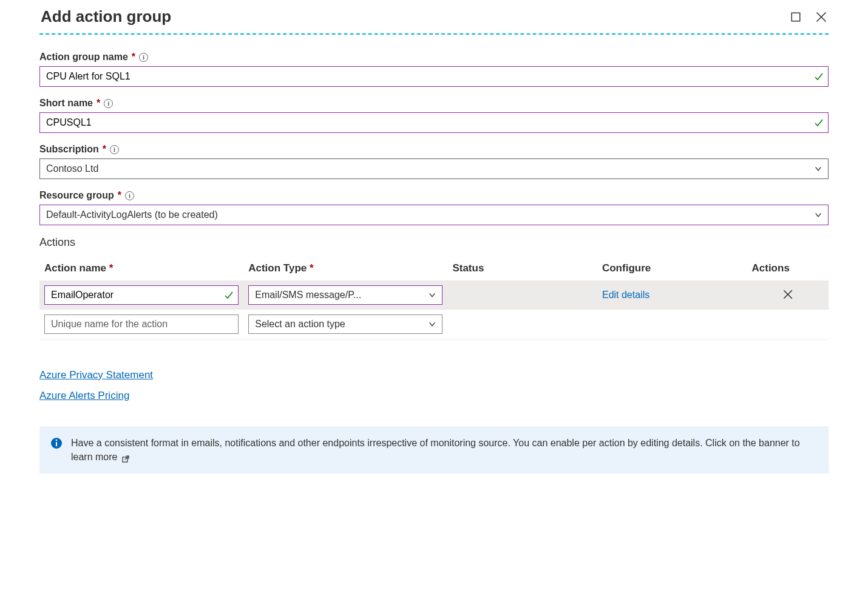 The image size is (868, 615). What do you see at coordinates (434, 103) in the screenshot?
I see `short-name-label: Short name * i` at bounding box center [434, 103].